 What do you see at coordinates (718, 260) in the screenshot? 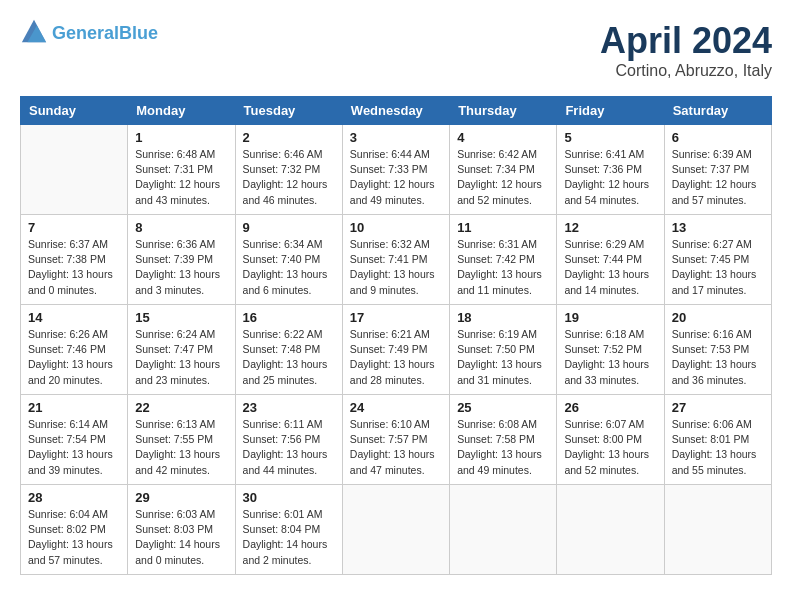
I see `calendar-cell: 13Sunrise: 6:27 AM Sunset: 7:45 PM Dayli…` at bounding box center [718, 260].